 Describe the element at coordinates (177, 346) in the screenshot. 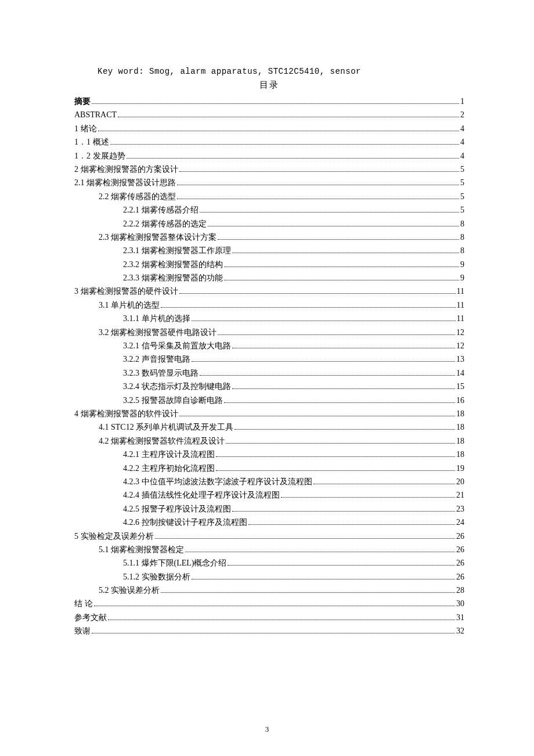

I see `toc-entry-label: 3.2.1 信号采集及前置放大电路` at that location.